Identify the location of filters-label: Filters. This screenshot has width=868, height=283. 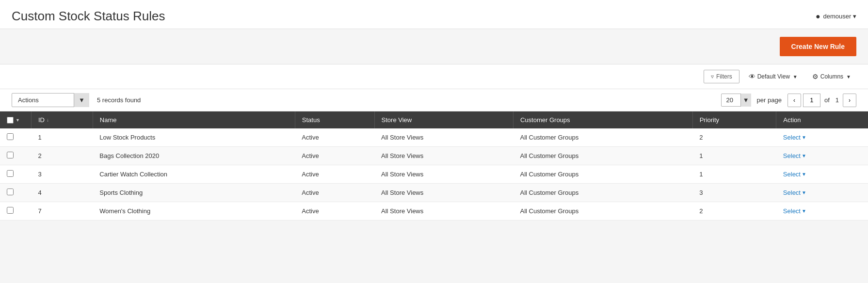
(724, 77).